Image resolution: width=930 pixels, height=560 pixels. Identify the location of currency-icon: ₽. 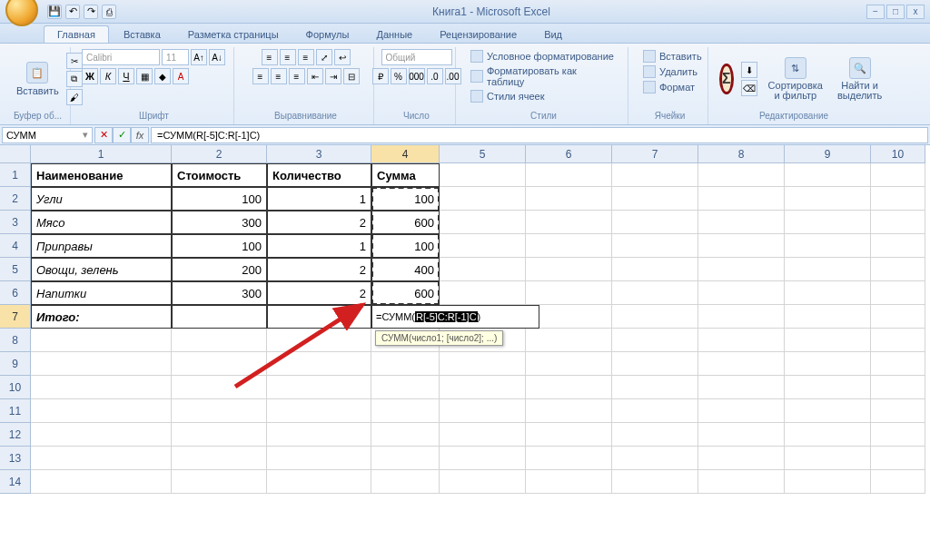
(381, 76).